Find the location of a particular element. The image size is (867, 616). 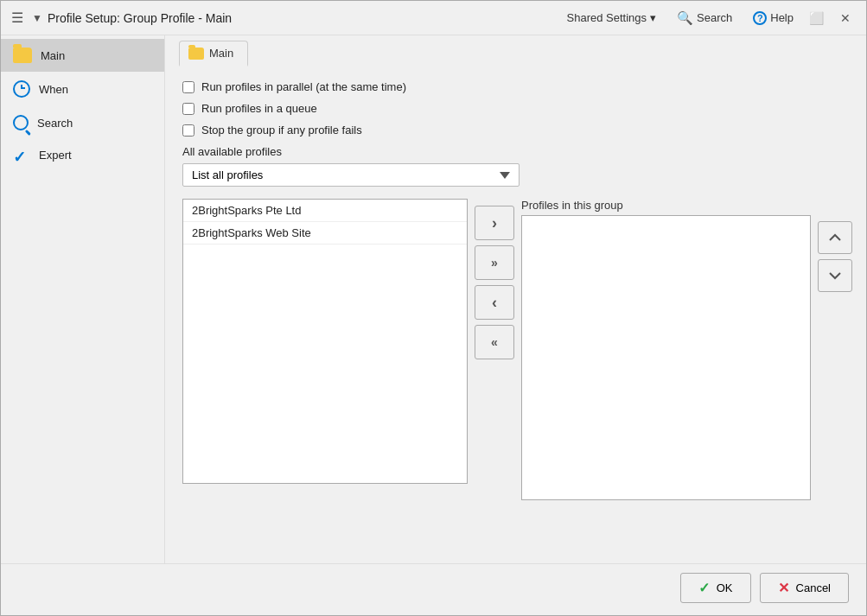

add-all-button: » is located at coordinates (494, 263).